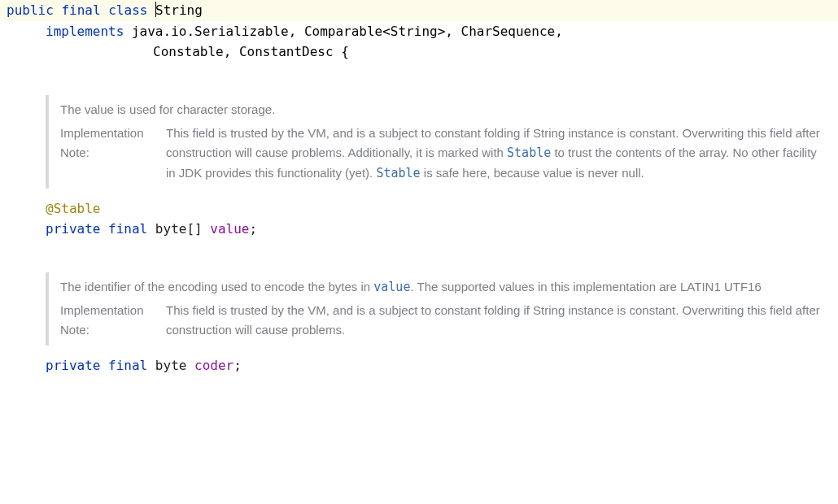  What do you see at coordinates (392, 287) in the screenshot?
I see `doc-code-value: value` at bounding box center [392, 287].